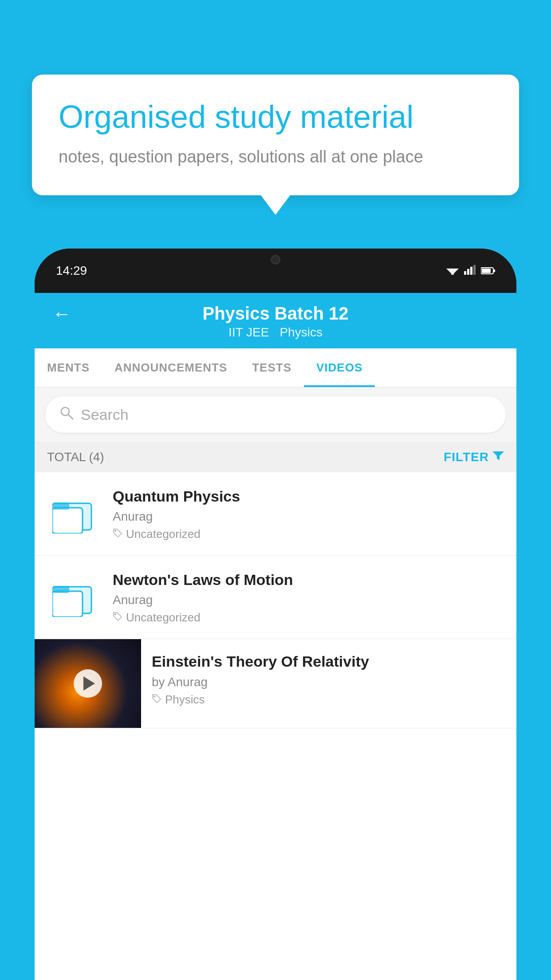 The image size is (551, 980). What do you see at coordinates (71, 271) in the screenshot?
I see `status-time: 14:29` at bounding box center [71, 271].